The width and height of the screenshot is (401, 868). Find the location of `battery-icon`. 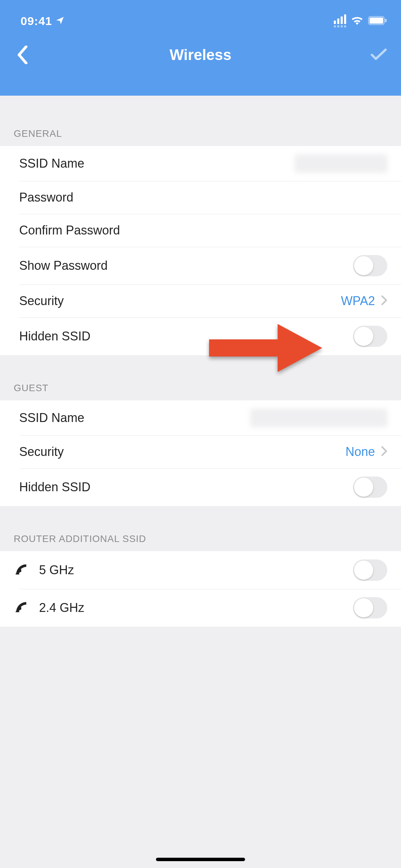

battery-icon is located at coordinates (378, 21).